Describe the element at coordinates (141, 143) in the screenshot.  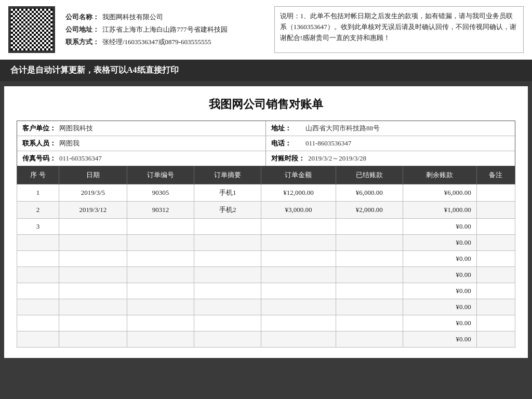
I see `contact-person-row: 联系人员： 网图我` at that location.